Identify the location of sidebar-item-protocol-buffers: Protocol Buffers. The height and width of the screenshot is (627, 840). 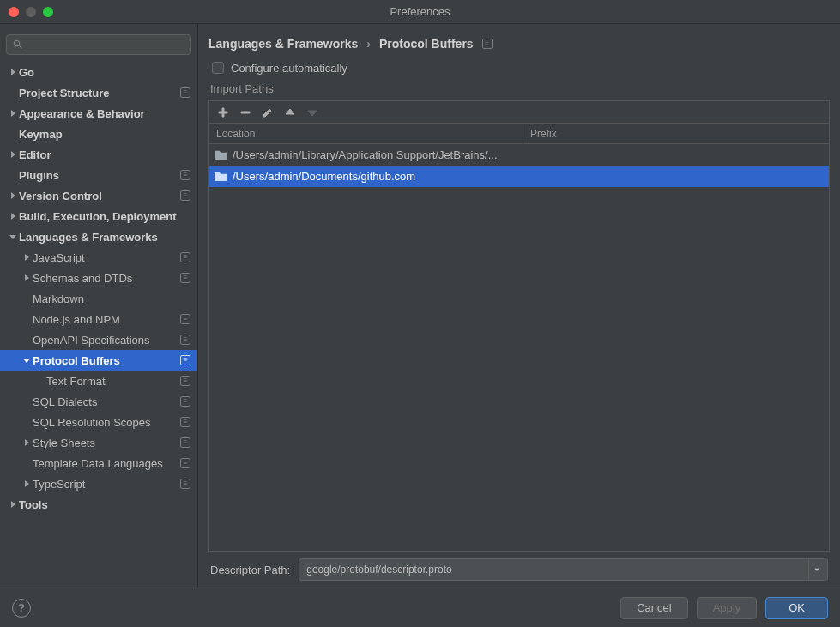
(99, 360).